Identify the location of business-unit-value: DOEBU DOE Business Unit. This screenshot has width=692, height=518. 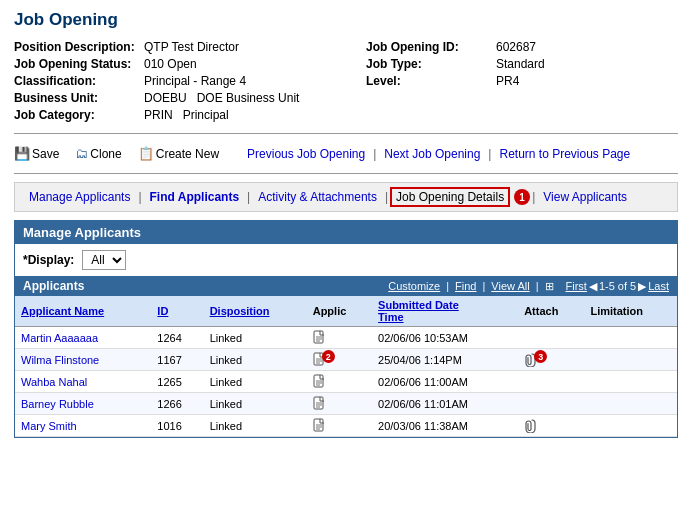
(222, 98).